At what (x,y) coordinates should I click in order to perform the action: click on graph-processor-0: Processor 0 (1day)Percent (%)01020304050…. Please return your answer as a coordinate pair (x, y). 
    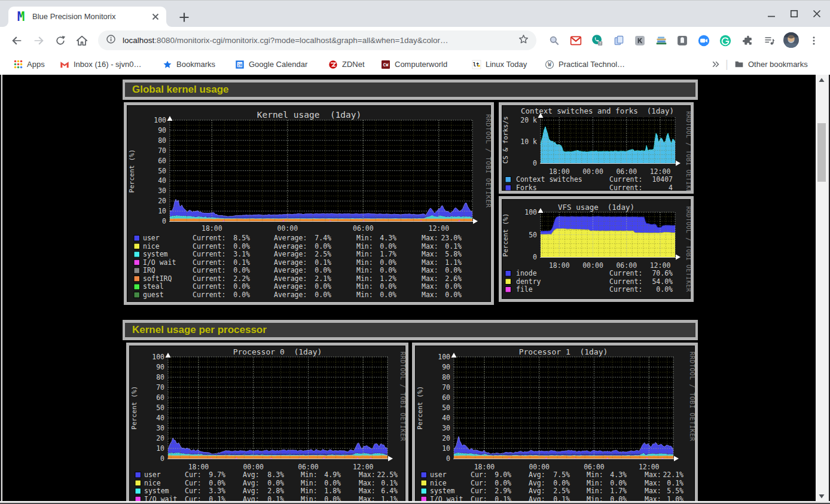
    Looking at the image, I should click on (267, 422).